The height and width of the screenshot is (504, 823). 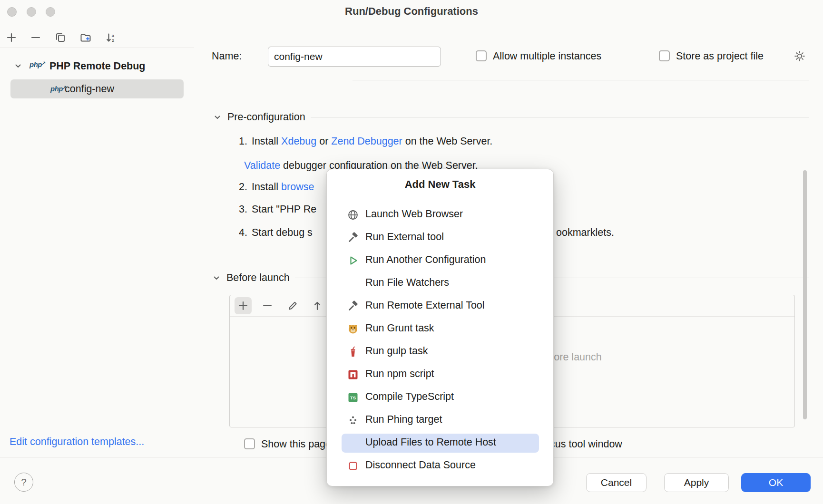 What do you see at coordinates (414, 214) in the screenshot?
I see `menu-item-label: Launch Web Browser` at bounding box center [414, 214].